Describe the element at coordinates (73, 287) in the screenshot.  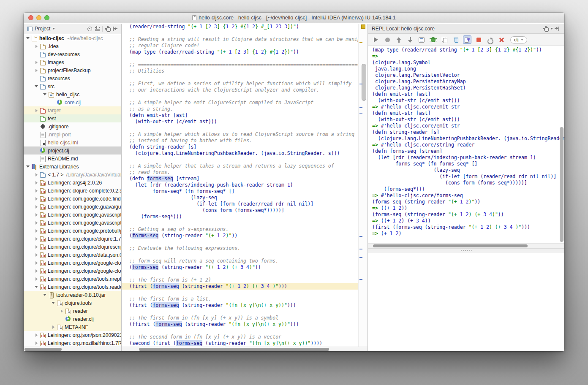
I see `tree-row: Leiningen: org.clojure/tools.reader:0.8.…` at that location.